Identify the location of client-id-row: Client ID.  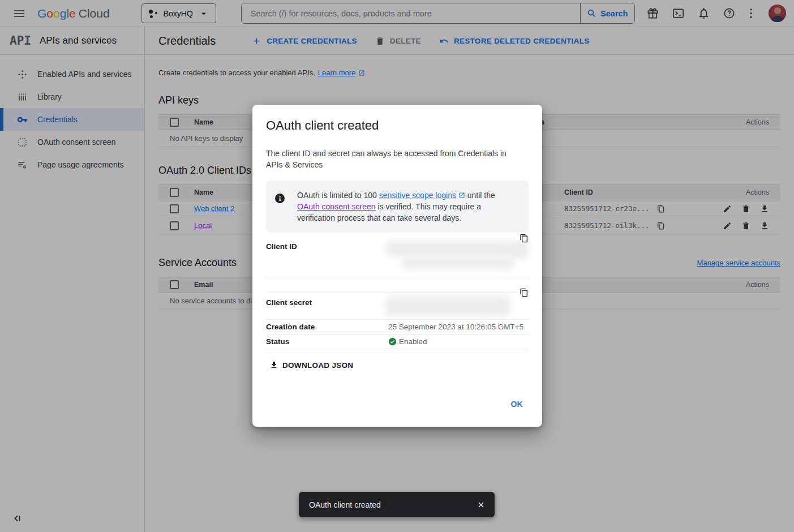
(397, 257).